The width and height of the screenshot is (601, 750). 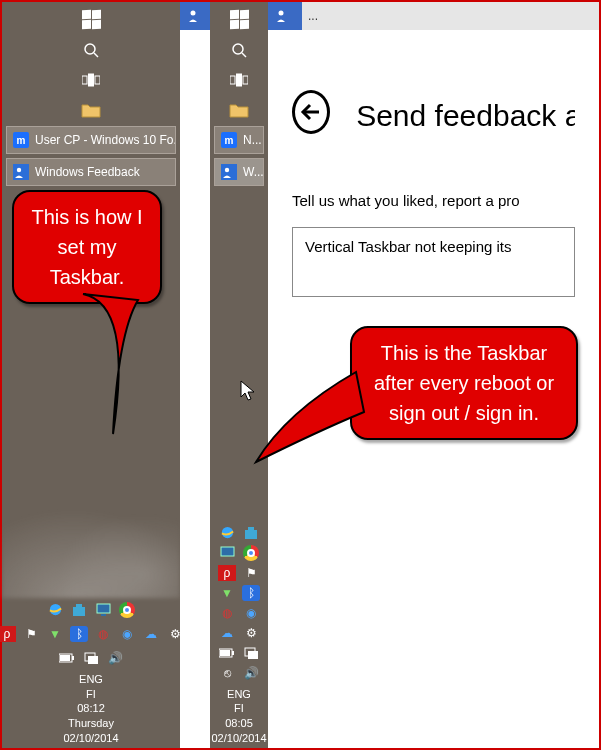 What do you see at coordinates (316, 432) in the screenshot?
I see `callout-tail-right` at bounding box center [316, 432].